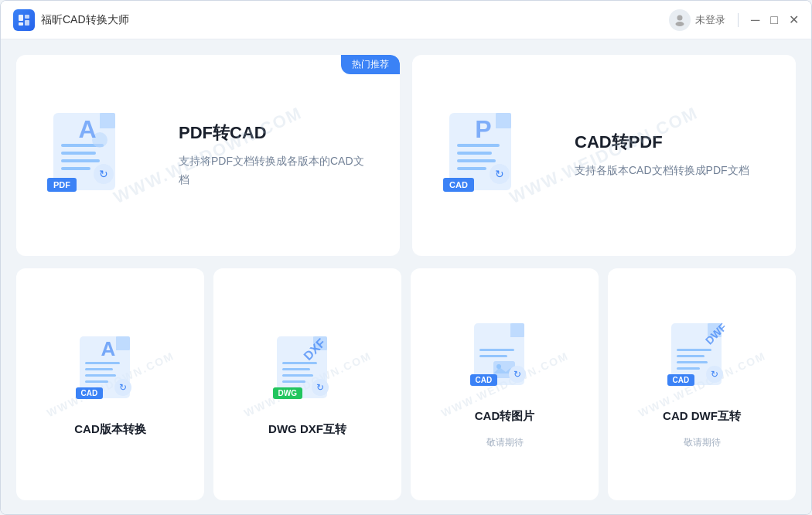 This screenshot has height=515, width=812. I want to click on cad-to-pdf-desc: 支持各版本CAD文档转换成PDF文档, so click(670, 171).